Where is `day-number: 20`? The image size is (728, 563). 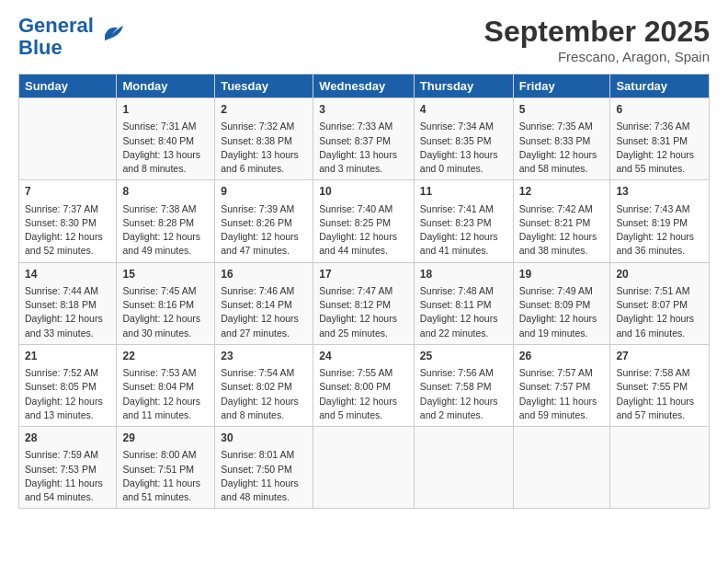
day-number: 20 is located at coordinates (660, 274).